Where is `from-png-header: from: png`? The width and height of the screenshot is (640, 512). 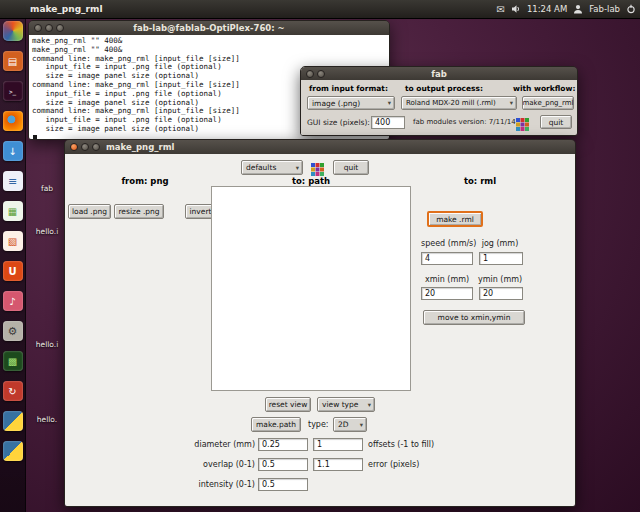 from-png-header: from: png is located at coordinates (145, 182).